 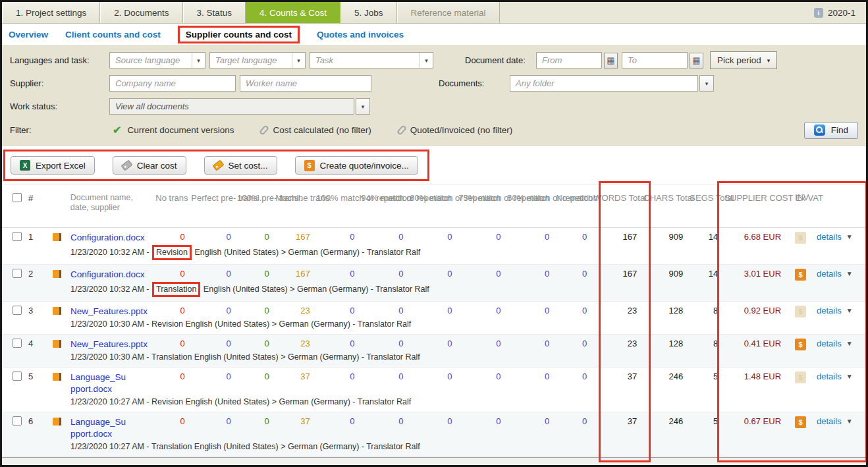 I want to click on find-button: Find, so click(x=831, y=130).